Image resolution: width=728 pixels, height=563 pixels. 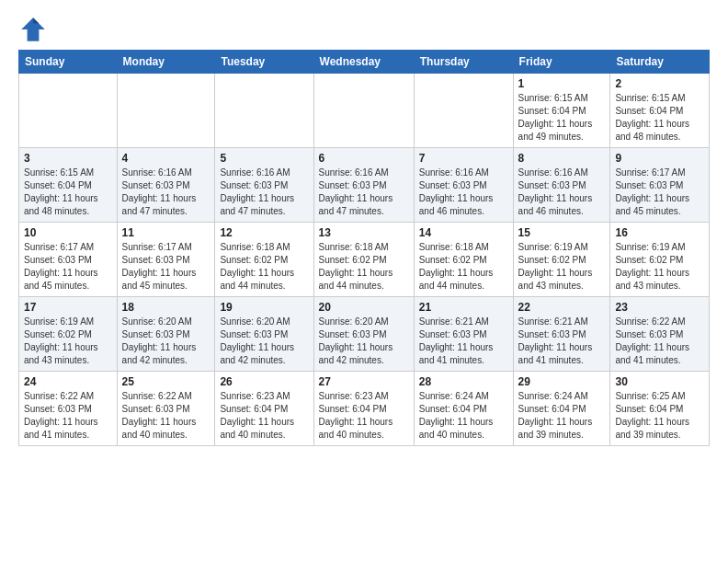 I want to click on day-cell: 18Sunrise: 6:20 AM Sunset: 6:03 PM Dayli…, so click(x=165, y=335).